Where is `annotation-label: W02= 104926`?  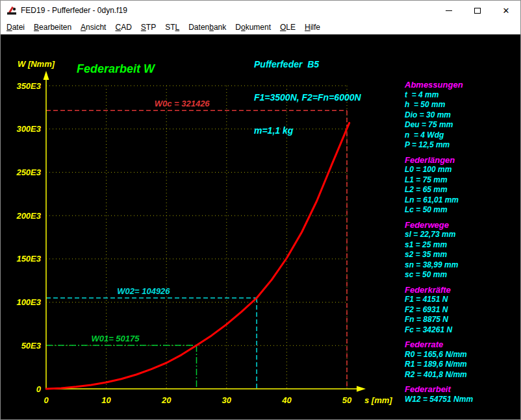 annotation-label: W02= 104926 is located at coordinates (144, 291).